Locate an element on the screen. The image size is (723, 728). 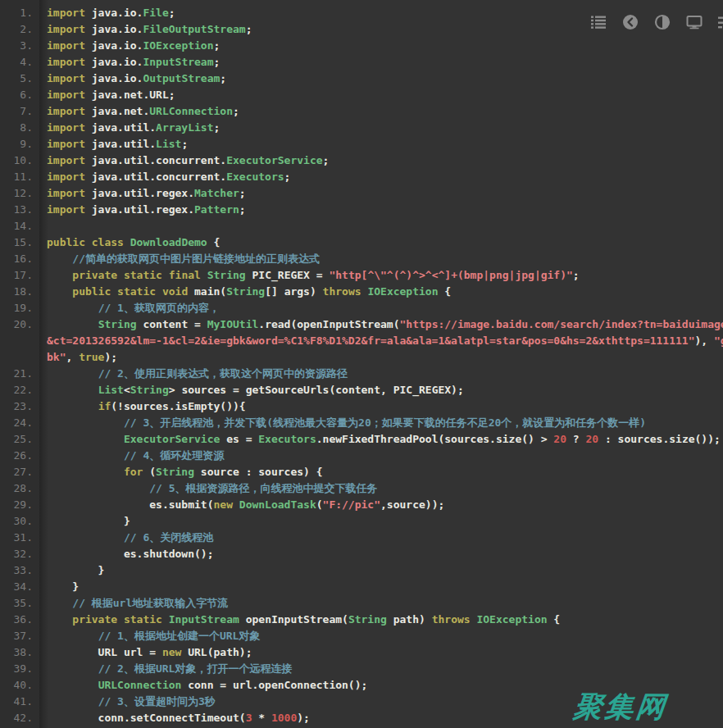
code-text: import java.io.OutputStream; is located at coordinates (381, 79).